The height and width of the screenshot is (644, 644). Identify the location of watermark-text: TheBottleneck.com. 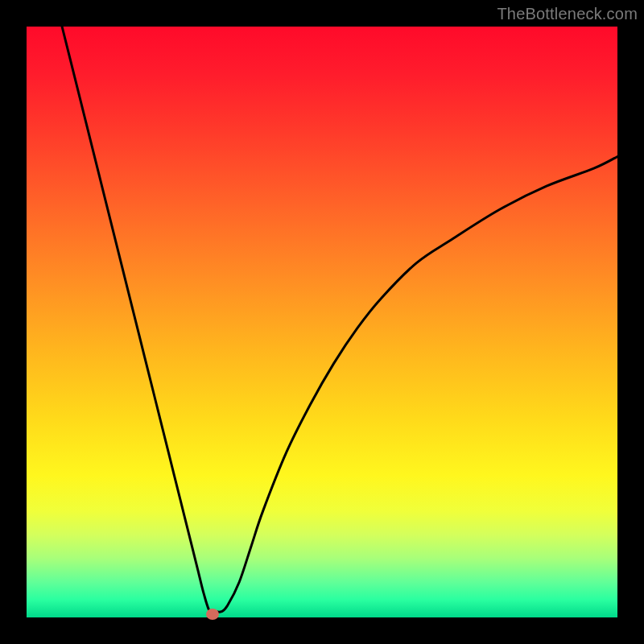
(567, 14).